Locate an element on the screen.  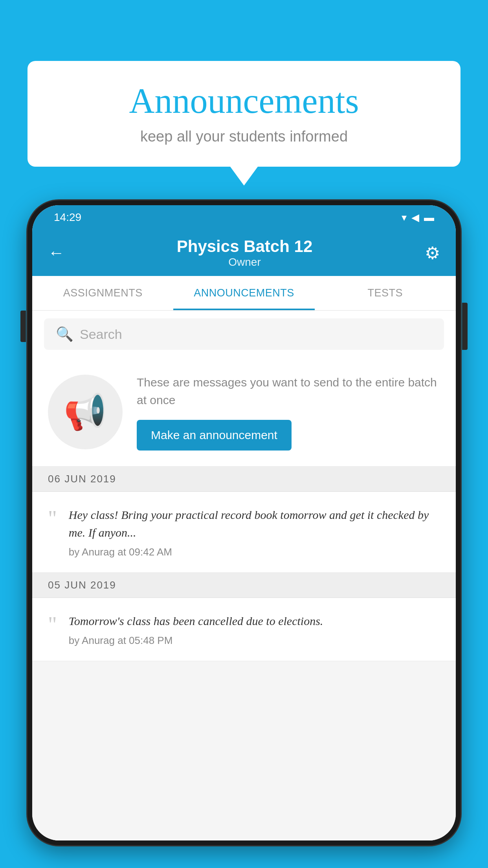
make-announcement-button: Make an announcement is located at coordinates (214, 435).